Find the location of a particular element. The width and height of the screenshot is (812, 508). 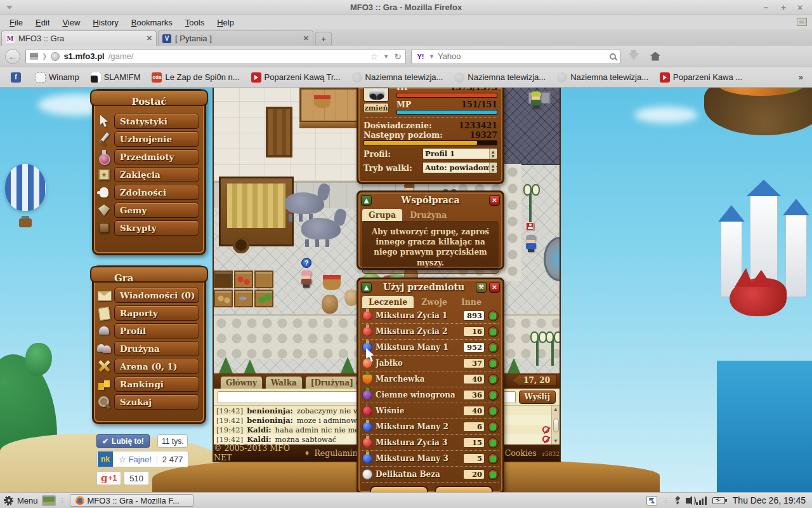

use-item-tab: Leczenie is located at coordinates (388, 302).